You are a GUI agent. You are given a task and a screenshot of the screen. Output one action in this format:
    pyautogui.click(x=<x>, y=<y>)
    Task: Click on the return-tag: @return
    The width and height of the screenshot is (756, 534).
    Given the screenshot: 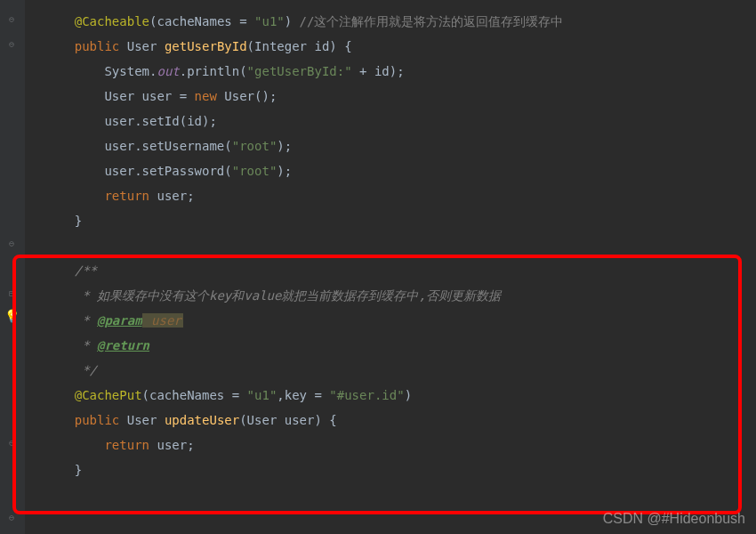 What is the action you would take?
    pyautogui.click(x=123, y=345)
    